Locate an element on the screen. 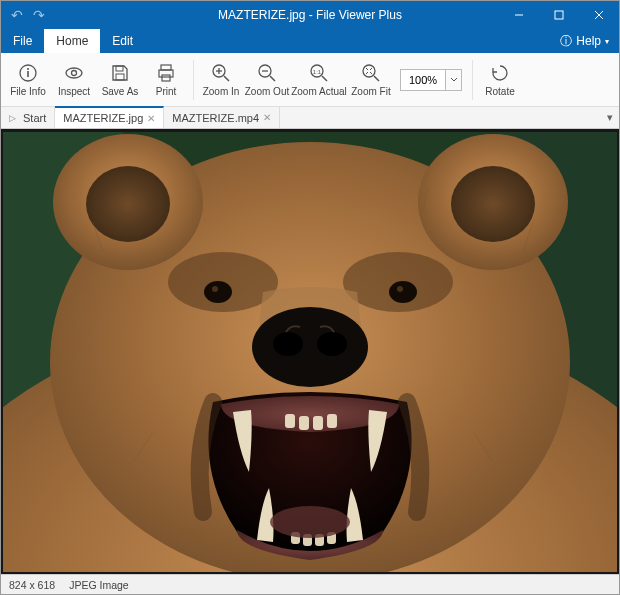 Image resolution: width=620 pixels, height=595 pixels. forward-icon: ↷ is located at coordinates (39, 15).